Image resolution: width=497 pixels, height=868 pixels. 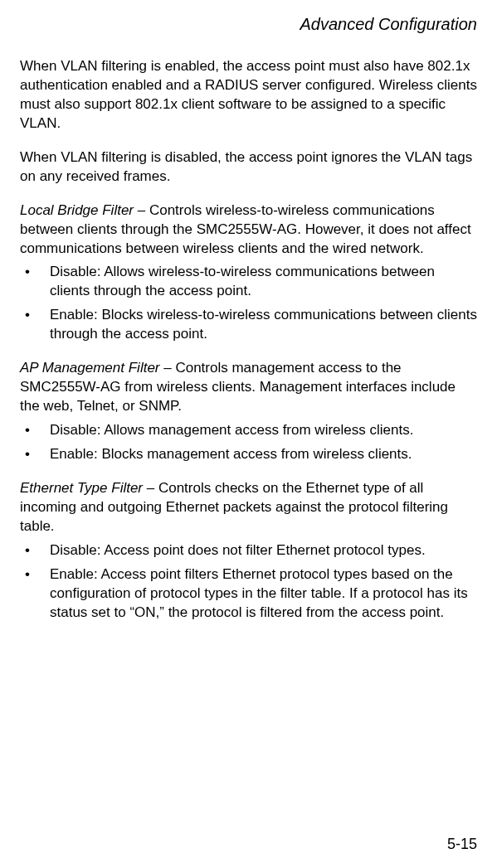 What do you see at coordinates (249, 388) in the screenshot?
I see `ap-mgmt-desc: AP Management Filter – Controls manageme…` at bounding box center [249, 388].